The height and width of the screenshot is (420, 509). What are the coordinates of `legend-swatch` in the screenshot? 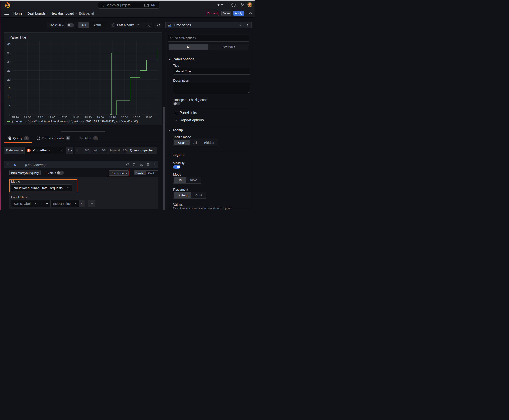 It's located at (9, 121).